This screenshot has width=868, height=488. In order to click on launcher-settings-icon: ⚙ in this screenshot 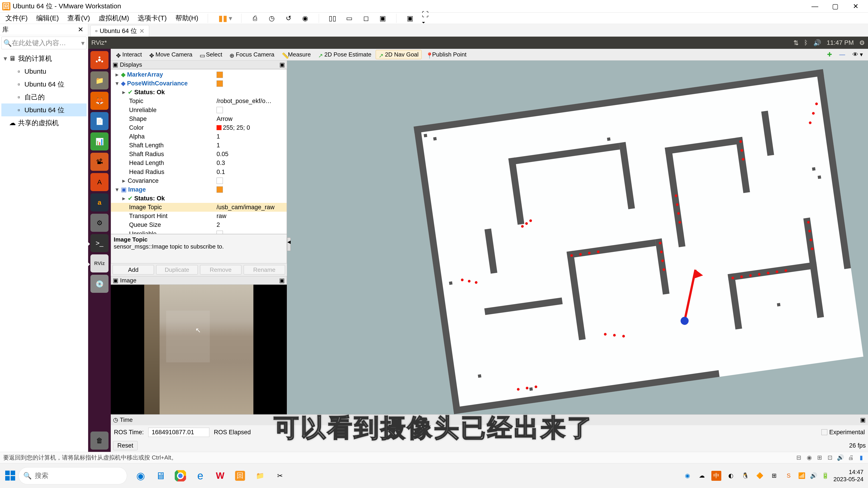, I will do `click(99, 223)`.